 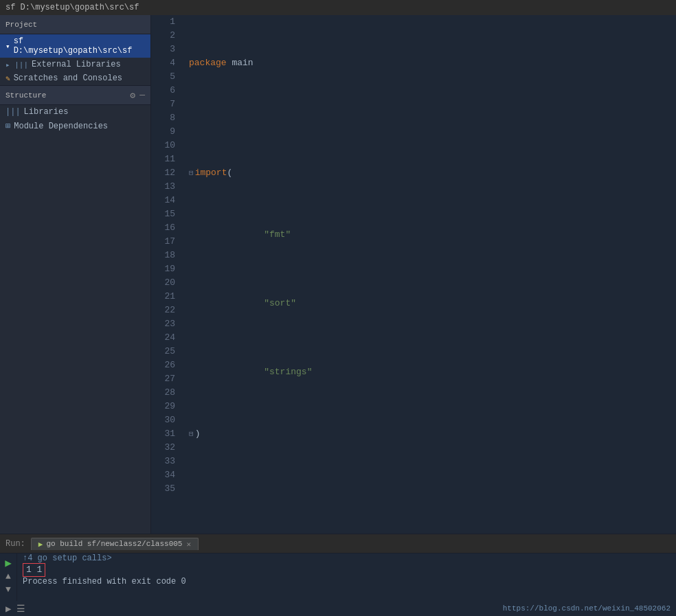 I want to click on run-tab-label: go build sf/newclass2/class005, so click(x=114, y=544).